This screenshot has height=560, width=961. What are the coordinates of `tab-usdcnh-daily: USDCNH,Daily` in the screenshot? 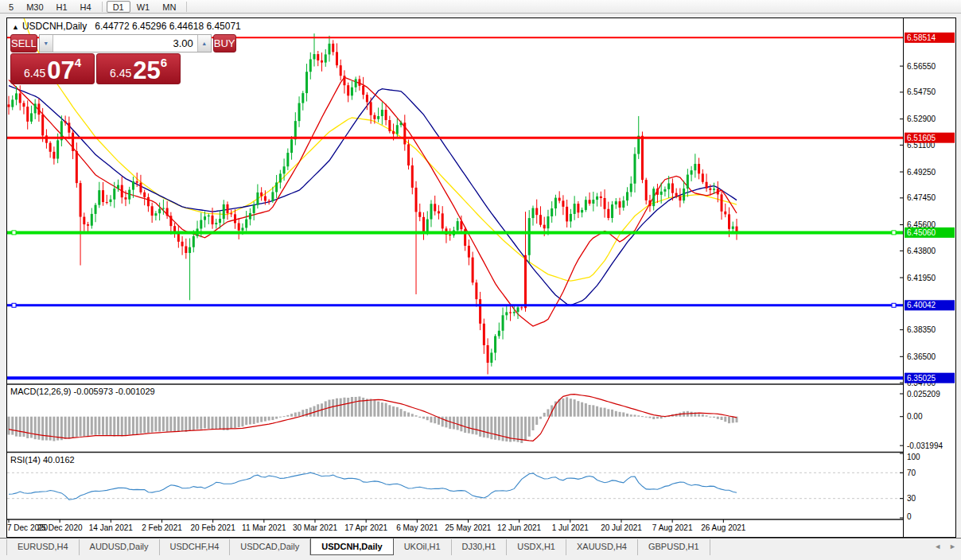 It's located at (352, 547).